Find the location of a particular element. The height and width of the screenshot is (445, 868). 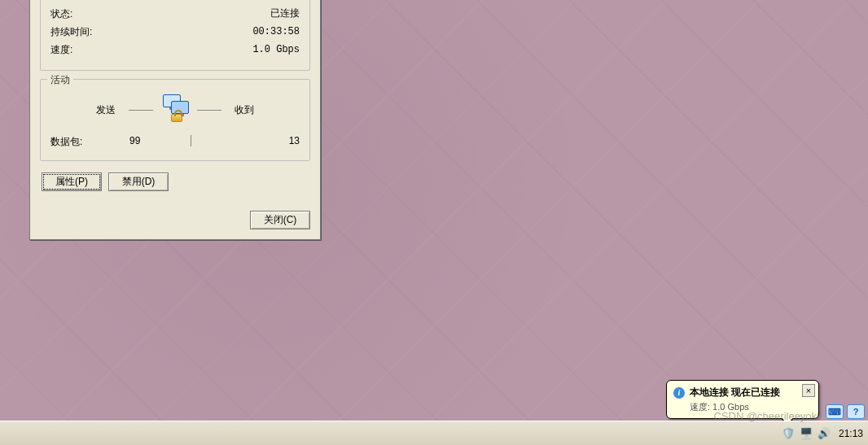

help-bubbles: ⌨ ? is located at coordinates (845, 412).